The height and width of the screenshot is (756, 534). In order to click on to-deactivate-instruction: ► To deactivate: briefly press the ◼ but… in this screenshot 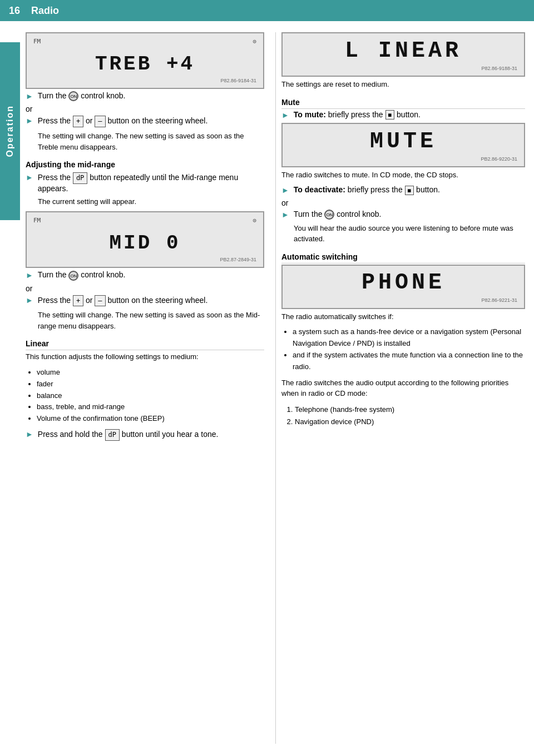, I will do `click(403, 190)`.